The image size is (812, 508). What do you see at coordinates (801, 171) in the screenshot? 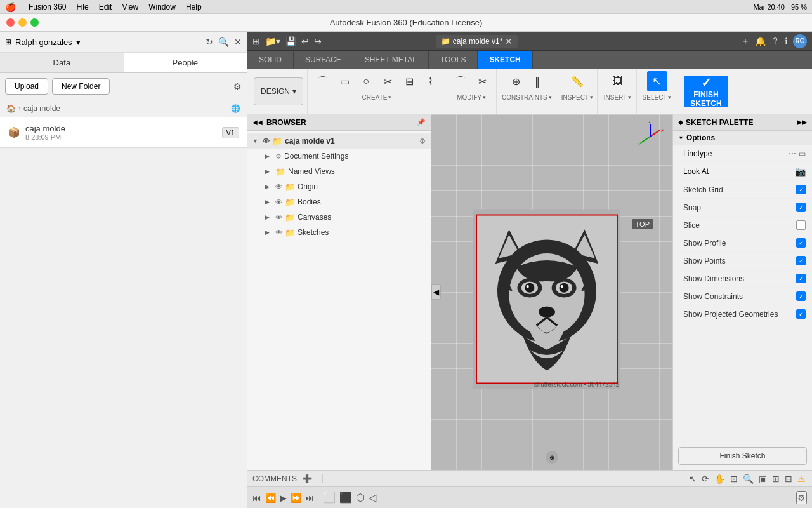
I see `lookat-icon: 📷` at bounding box center [801, 171].